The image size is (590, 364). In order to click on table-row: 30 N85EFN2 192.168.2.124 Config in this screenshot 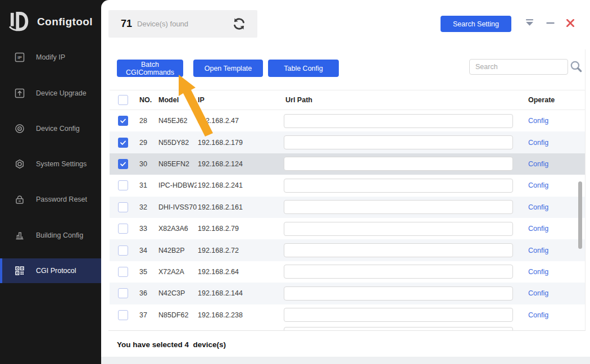, I will do `click(347, 164)`.